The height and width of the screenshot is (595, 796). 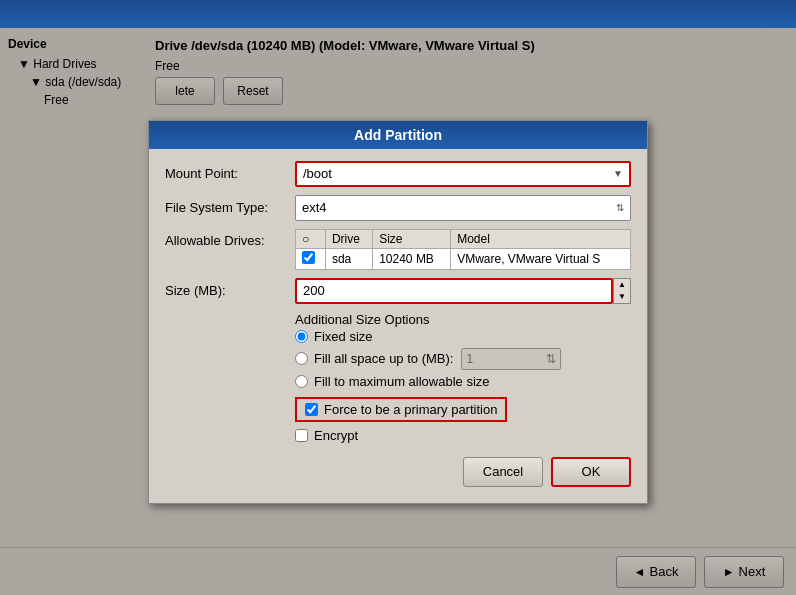 What do you see at coordinates (622, 285) in the screenshot?
I see `size-spinner-up: ▲` at bounding box center [622, 285].